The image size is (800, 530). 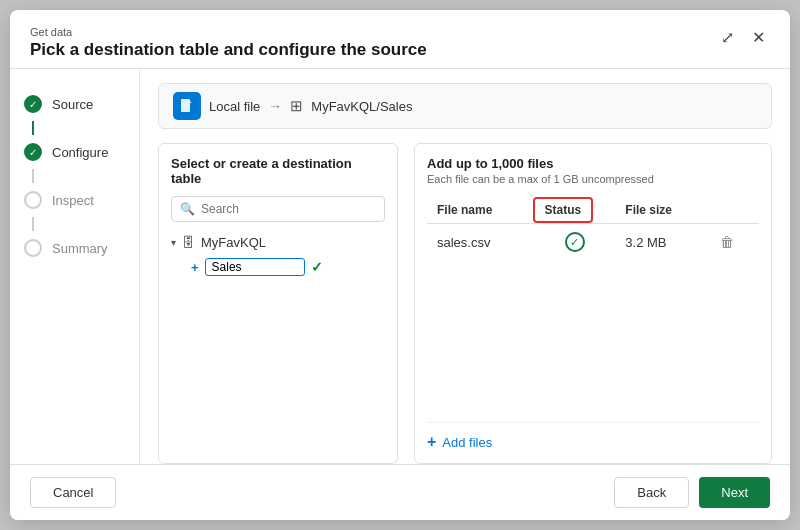 What do you see at coordinates (33, 248) in the screenshot?
I see `step-dot-summary` at bounding box center [33, 248].